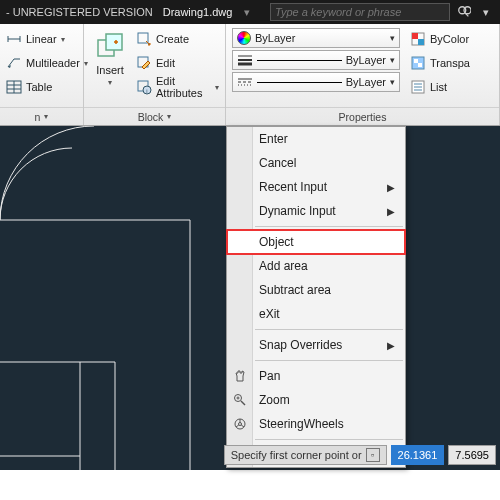 The width and height of the screenshot is (500, 500). Describe the element at coordinates (47, 39) in the screenshot. I see `linear-button: Linear ▾` at that location.